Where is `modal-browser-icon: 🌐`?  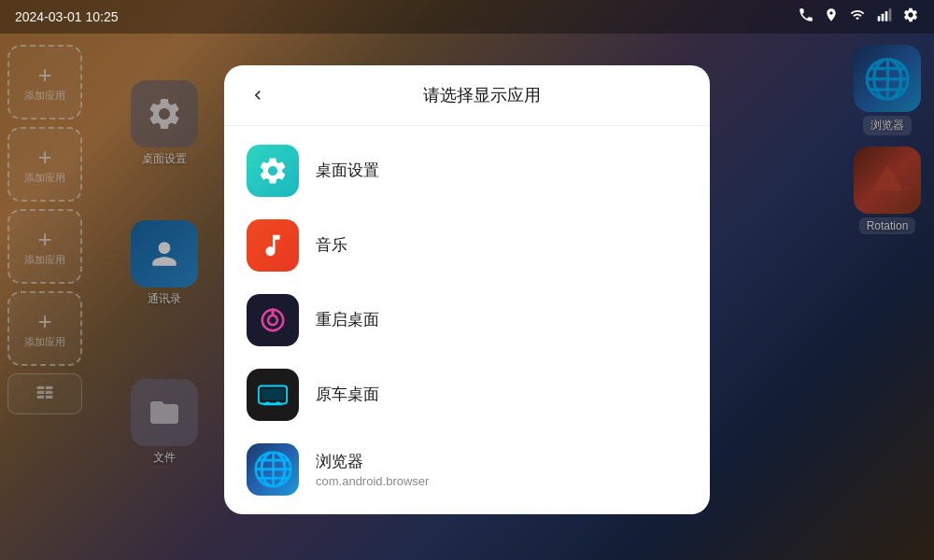
modal-browser-icon: 🌐 is located at coordinates (273, 469).